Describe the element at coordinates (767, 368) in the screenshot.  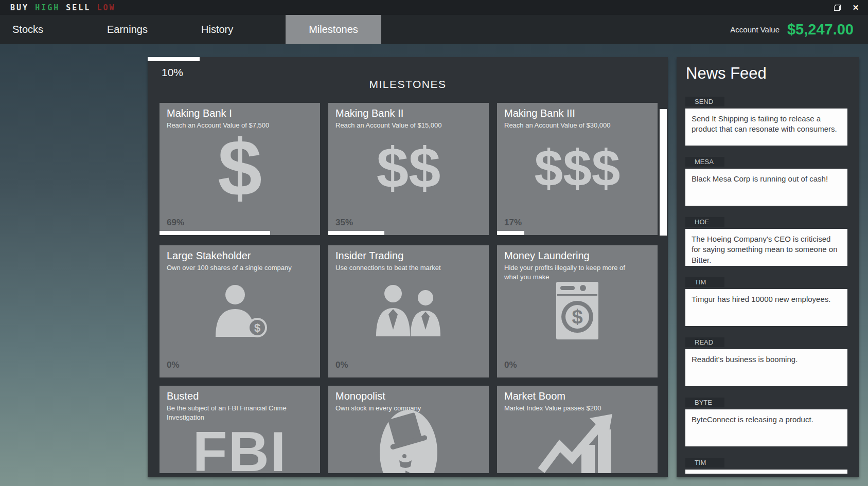
I see `news-item-text: Readdit's business is booming.` at that location.